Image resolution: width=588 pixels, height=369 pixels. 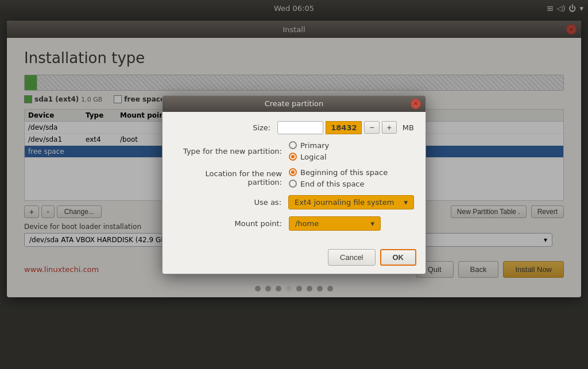 I want to click on mount-point-select: /home ▾, so click(x=335, y=224).